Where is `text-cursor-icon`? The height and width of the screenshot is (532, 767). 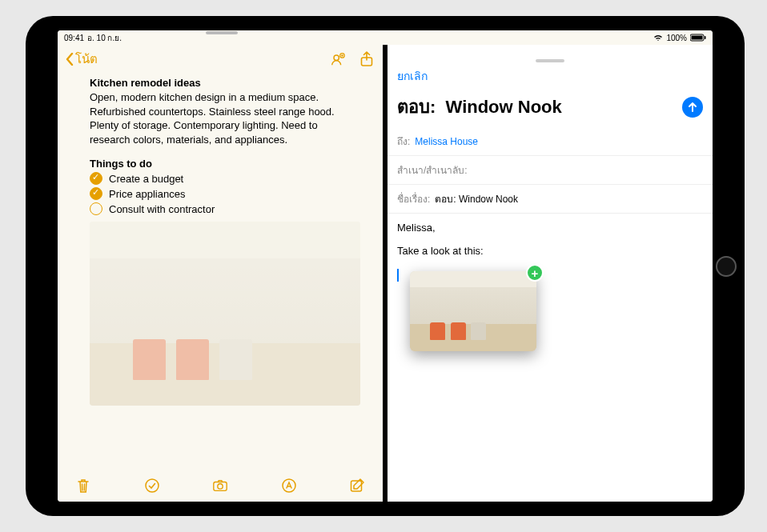
text-cursor-icon is located at coordinates (398, 275).